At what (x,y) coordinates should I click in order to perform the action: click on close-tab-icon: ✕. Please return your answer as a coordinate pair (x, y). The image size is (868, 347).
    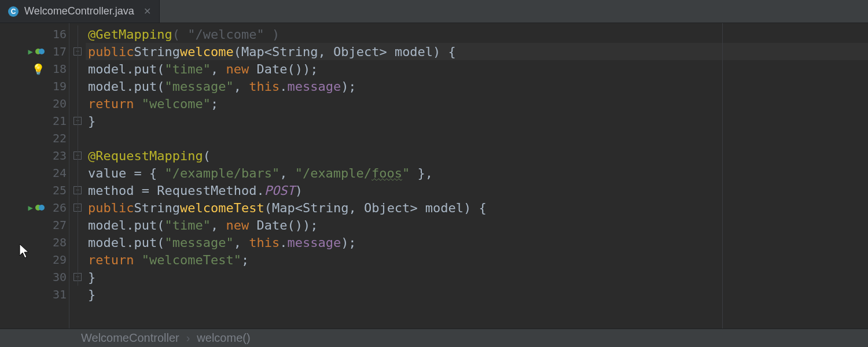
    Looking at the image, I should click on (147, 12).